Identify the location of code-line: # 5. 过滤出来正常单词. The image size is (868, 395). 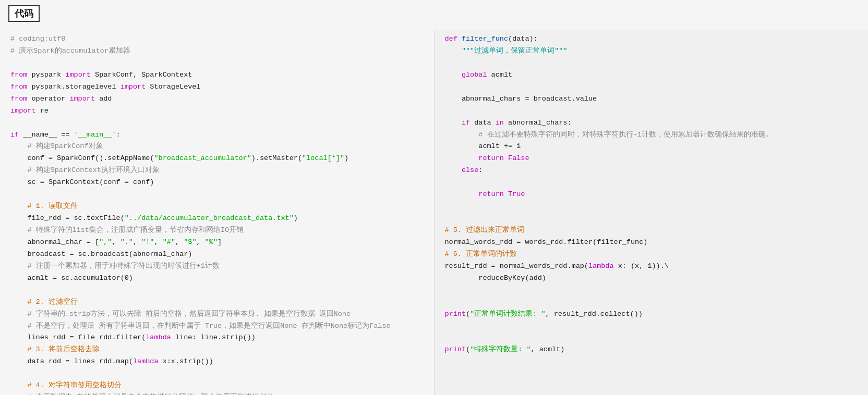
(652, 230).